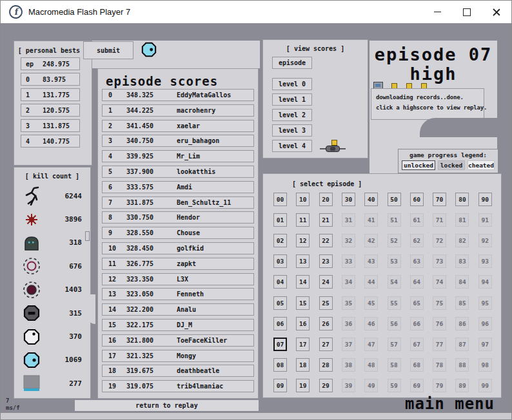 The width and height of the screenshot is (512, 420). What do you see at coordinates (53, 103) in the screenshot?
I see `personal-bests-panel: [ personal bests ] ep248.975083.9751131.…` at bounding box center [53, 103].